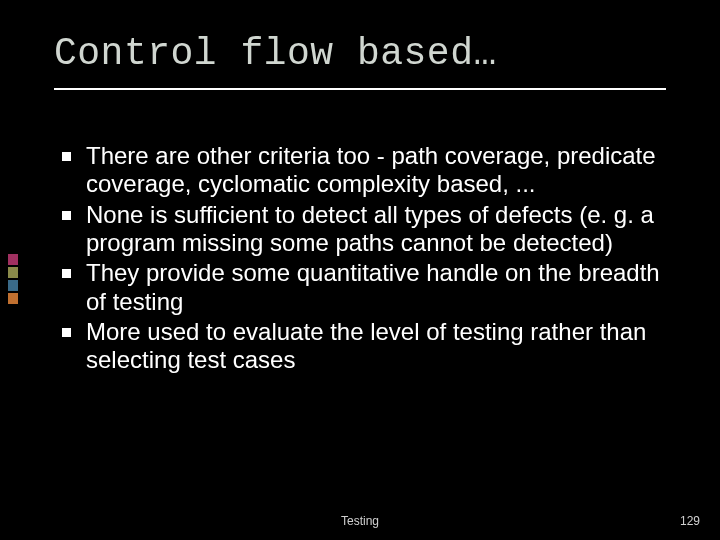 Image resolution: width=720 pixels, height=540 pixels. I want to click on list-item: There are other criteria too - path cove…, so click(360, 170).